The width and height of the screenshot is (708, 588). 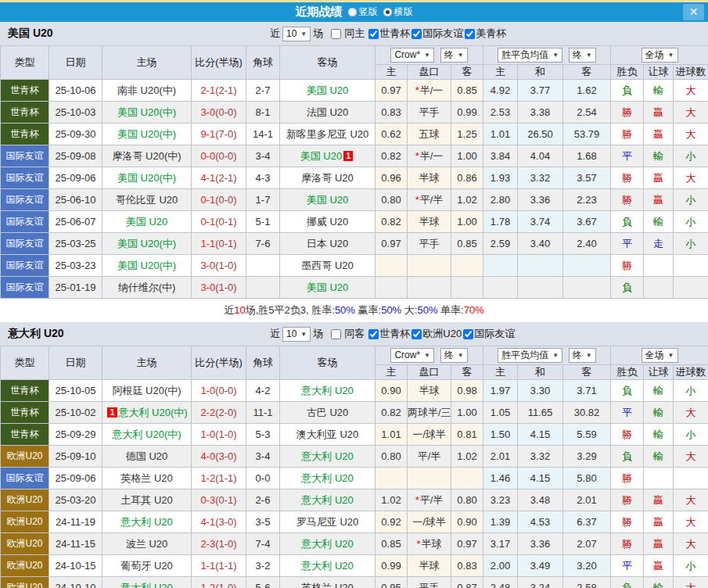 I want to click on away-team: 挪威 U20, so click(x=328, y=222).